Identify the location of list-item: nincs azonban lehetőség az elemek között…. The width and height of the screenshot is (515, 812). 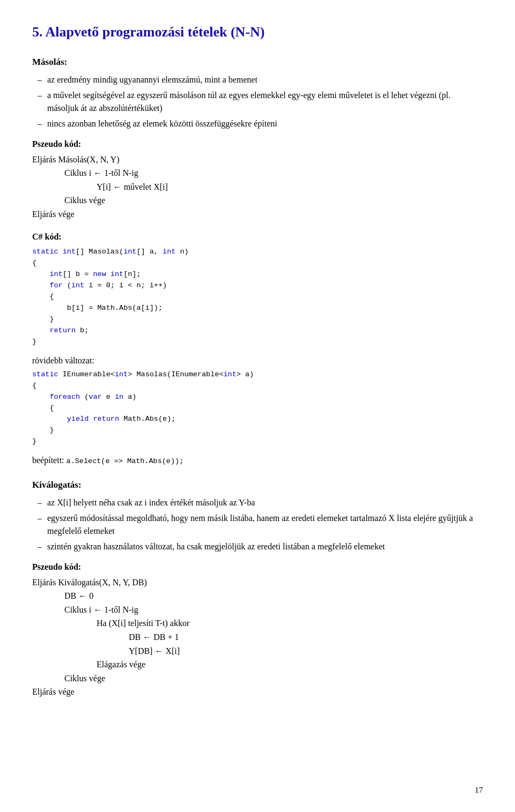
(258, 124).